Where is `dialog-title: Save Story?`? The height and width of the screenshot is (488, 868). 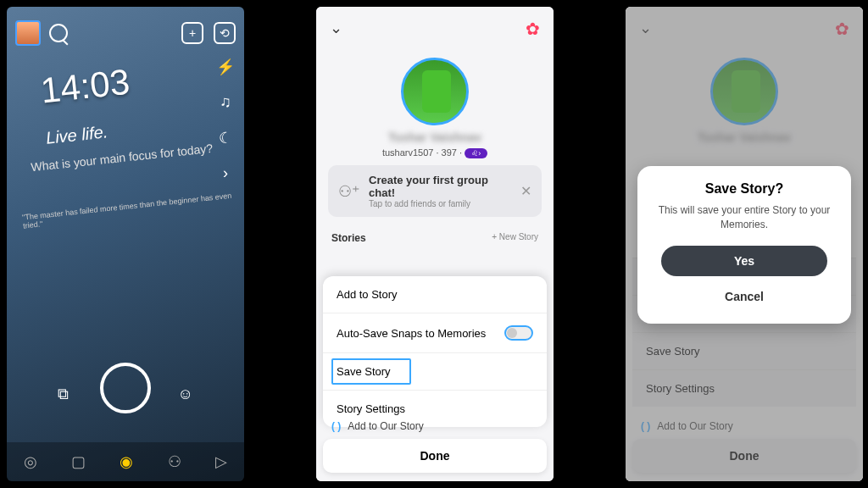 dialog-title: Save Story? is located at coordinates (744, 189).